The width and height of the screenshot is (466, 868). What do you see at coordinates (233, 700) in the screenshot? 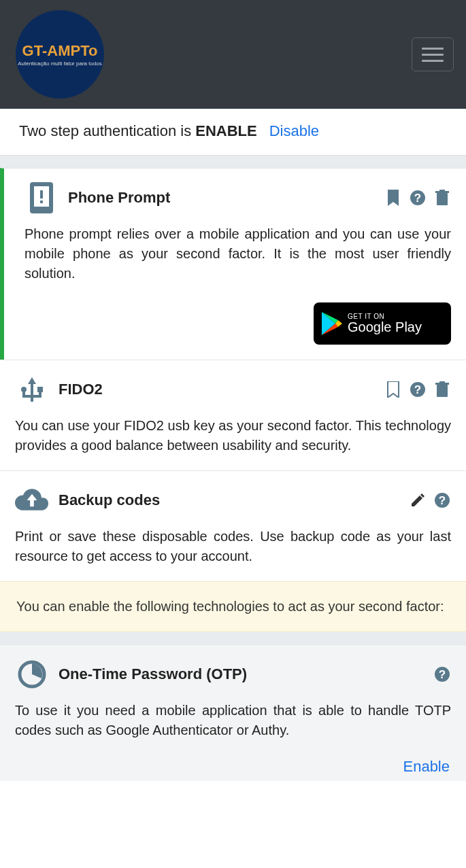
I see `method-card-otp: One-Time Password (OTP) ? To use it you …` at bounding box center [233, 700].